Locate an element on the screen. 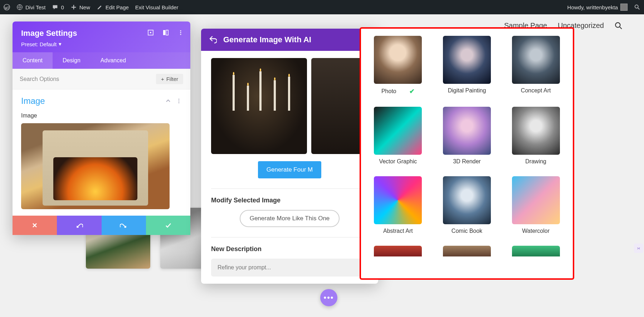 The width and height of the screenshot is (644, 317). edit-page-label: Edit Page is located at coordinates (117, 7).